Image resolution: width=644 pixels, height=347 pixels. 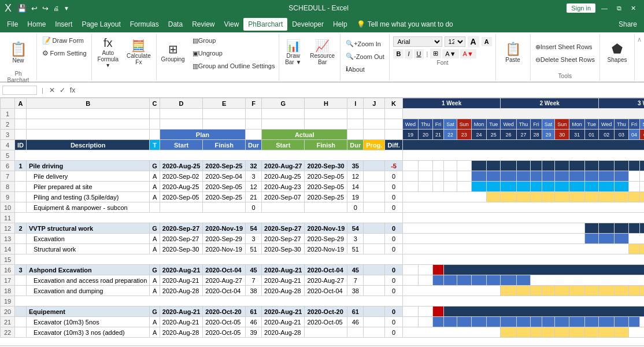 I want to click on print-button: 🖨, so click(x=56, y=8).